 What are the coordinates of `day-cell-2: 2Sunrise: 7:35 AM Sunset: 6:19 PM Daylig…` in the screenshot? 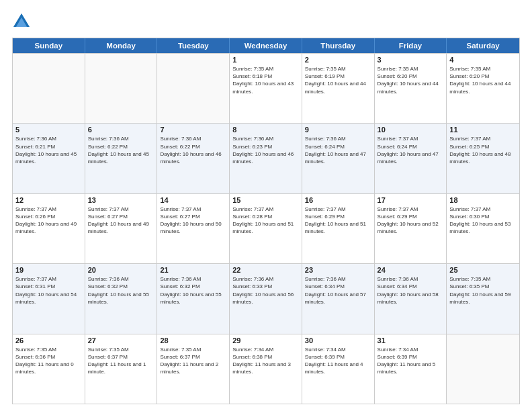 It's located at (339, 89).